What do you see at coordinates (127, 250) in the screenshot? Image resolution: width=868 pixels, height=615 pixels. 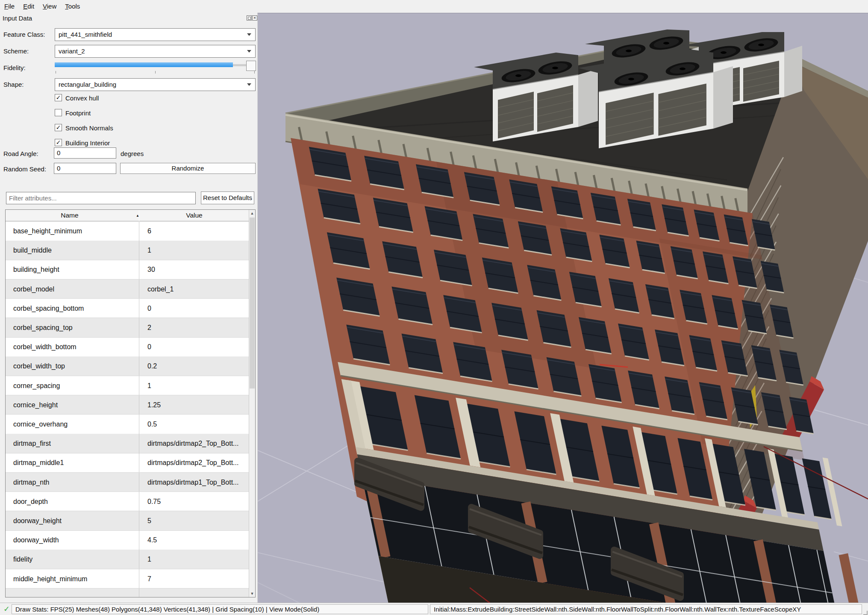 I see `table-row: build_middle1` at bounding box center [127, 250].